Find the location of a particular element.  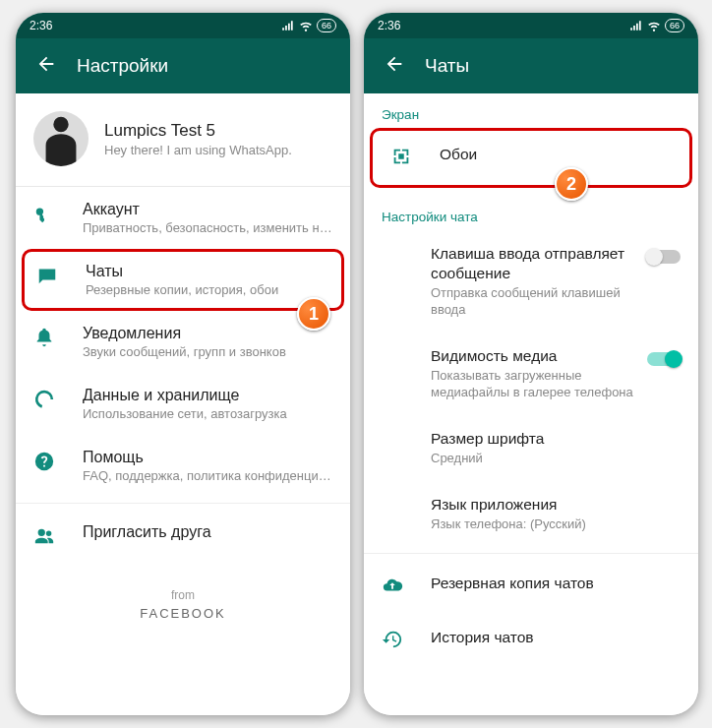

settings-item-invite: Пригласить друга is located at coordinates (183, 536).